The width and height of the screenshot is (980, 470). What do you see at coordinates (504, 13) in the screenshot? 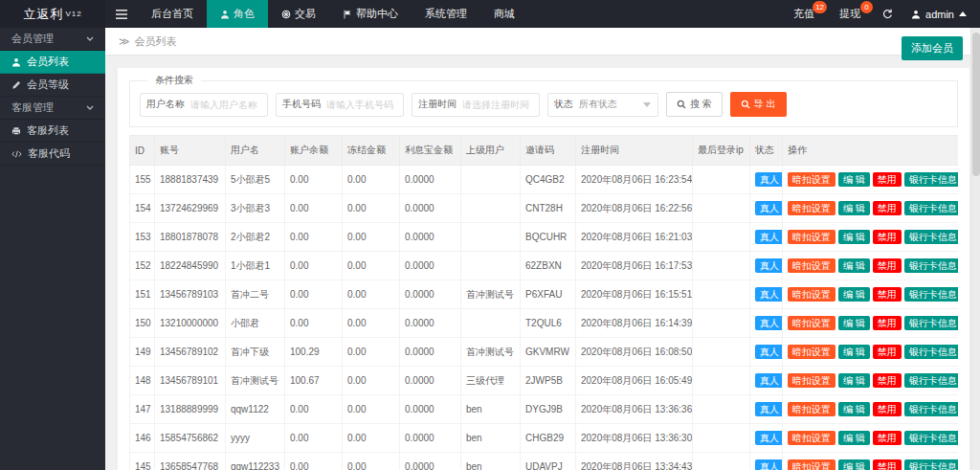
I see `nav-item-5: 商城` at bounding box center [504, 13].